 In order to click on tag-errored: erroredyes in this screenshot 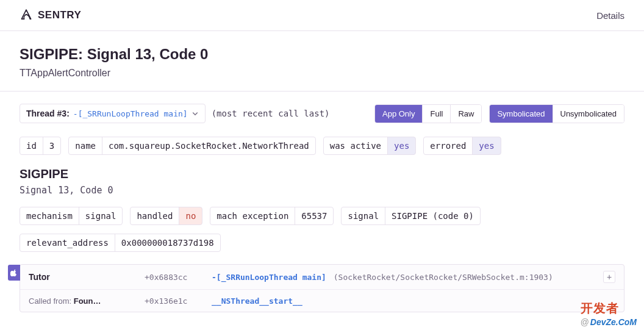, I will do `click(462, 146)`.